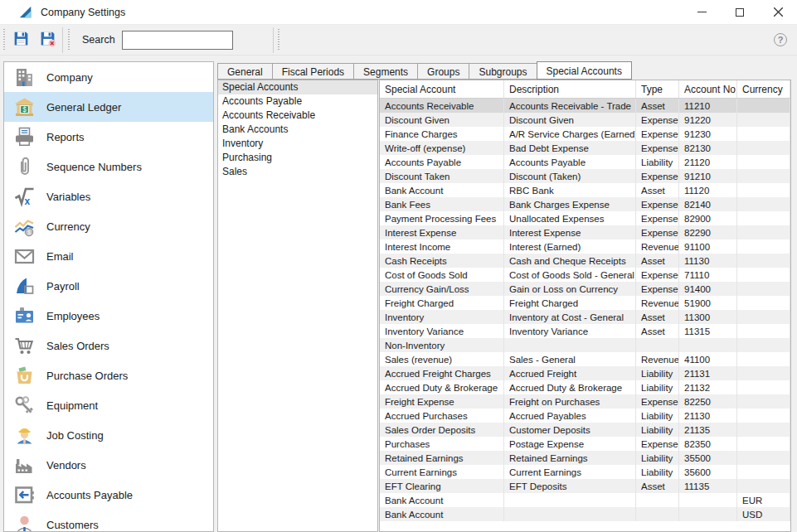 The height and width of the screenshot is (532, 797). I want to click on title-bar: Company Settings, so click(398, 12).